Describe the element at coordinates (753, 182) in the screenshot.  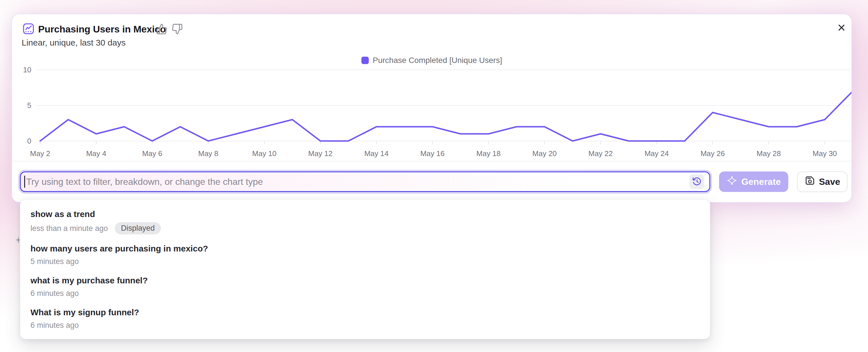
I see `generate-button: Generate` at that location.